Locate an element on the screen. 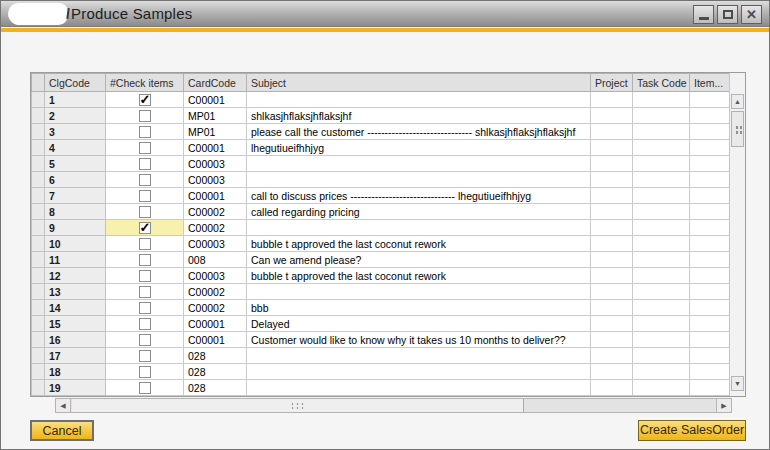 The image size is (770, 450). clgcode-cell: 6 is located at coordinates (76, 180).